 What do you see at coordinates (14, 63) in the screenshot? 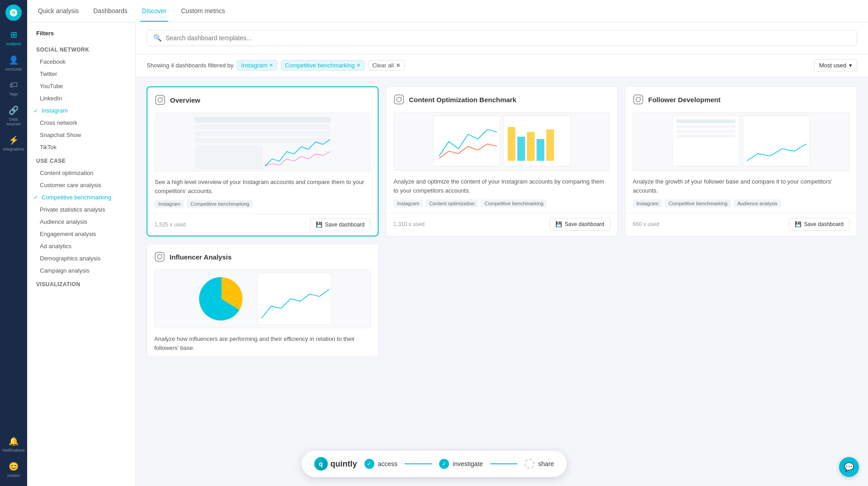
I see `sidebar-item-accounts: 👤 Accounts` at bounding box center [14, 63].